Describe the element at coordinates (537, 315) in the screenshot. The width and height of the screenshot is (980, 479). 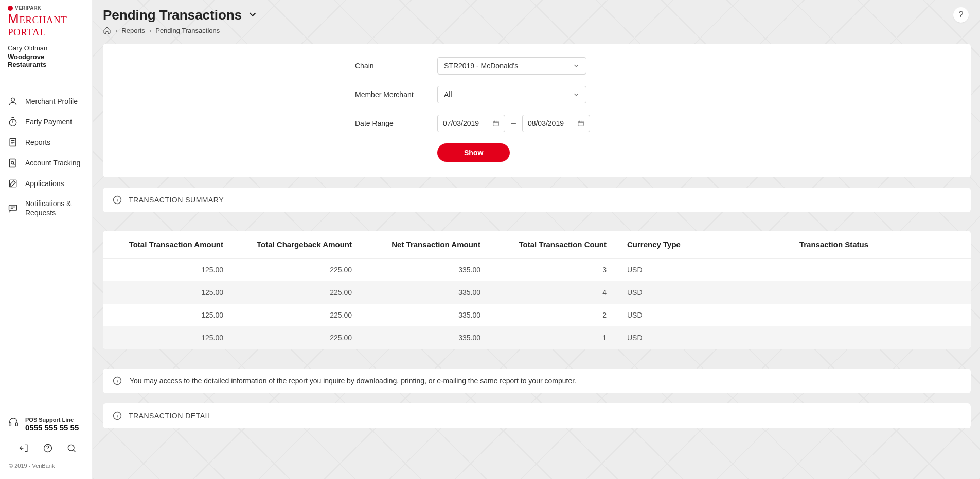
I see `table-row: 125.00225.00335.002USD` at that location.